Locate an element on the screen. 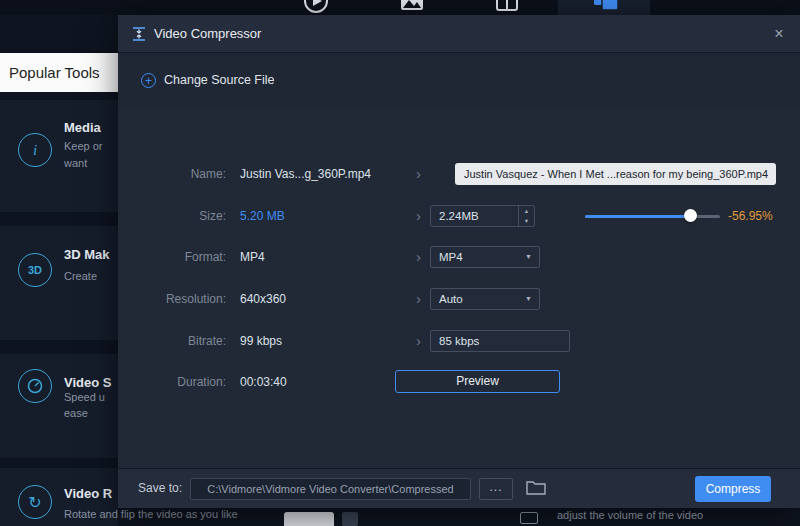 The height and width of the screenshot is (526, 800). output-name-input: Justin Vasquez - When I Met ...reason fo… is located at coordinates (616, 174).